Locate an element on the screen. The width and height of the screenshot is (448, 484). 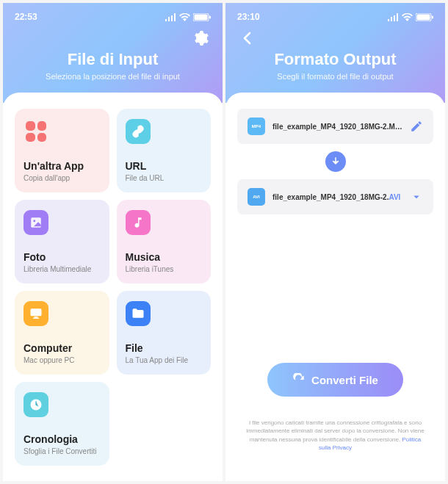
convert-label: Converti File is located at coordinates (345, 380).